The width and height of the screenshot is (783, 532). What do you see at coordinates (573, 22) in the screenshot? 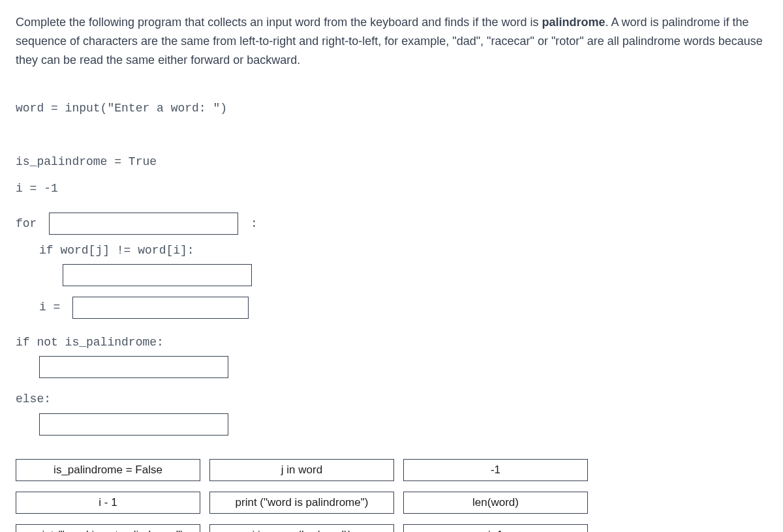
I see `instr-bold: palindrome` at bounding box center [573, 22].